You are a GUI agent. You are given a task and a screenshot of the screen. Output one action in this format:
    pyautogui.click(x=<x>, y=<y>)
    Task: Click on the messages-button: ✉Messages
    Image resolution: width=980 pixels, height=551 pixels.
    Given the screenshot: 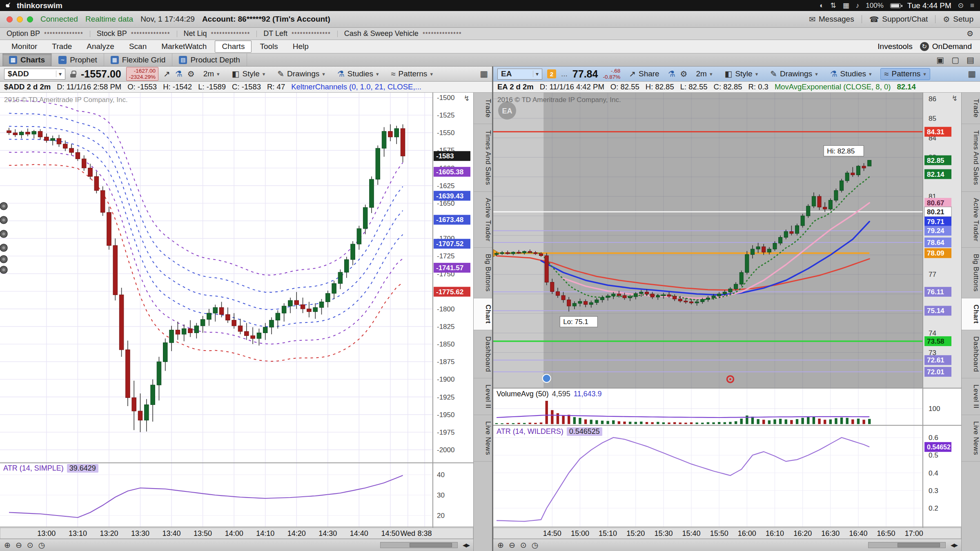 What is the action you would take?
    pyautogui.click(x=831, y=20)
    